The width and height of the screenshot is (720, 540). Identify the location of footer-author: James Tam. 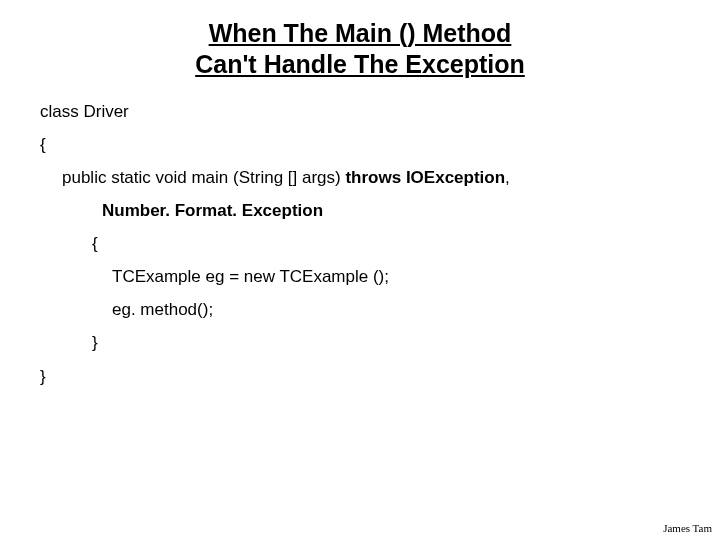
(688, 528).